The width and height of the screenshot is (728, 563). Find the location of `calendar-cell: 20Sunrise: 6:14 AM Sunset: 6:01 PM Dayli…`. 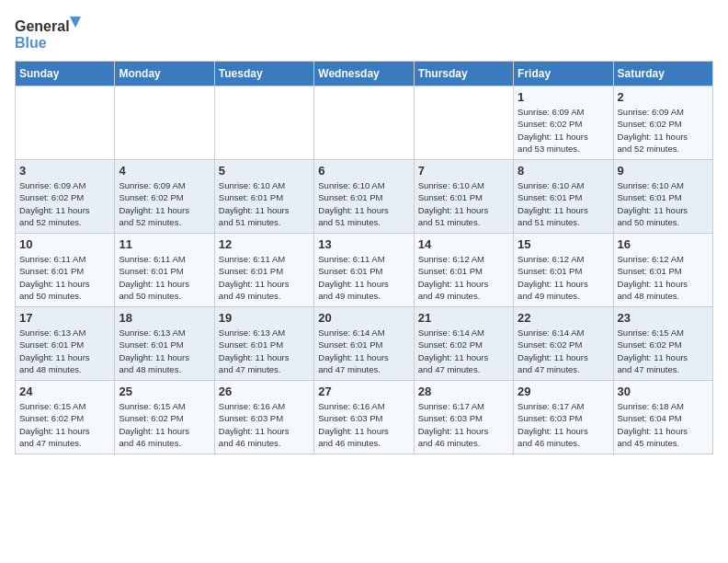

calendar-cell: 20Sunrise: 6:14 AM Sunset: 6:01 PM Dayli… is located at coordinates (364, 344).